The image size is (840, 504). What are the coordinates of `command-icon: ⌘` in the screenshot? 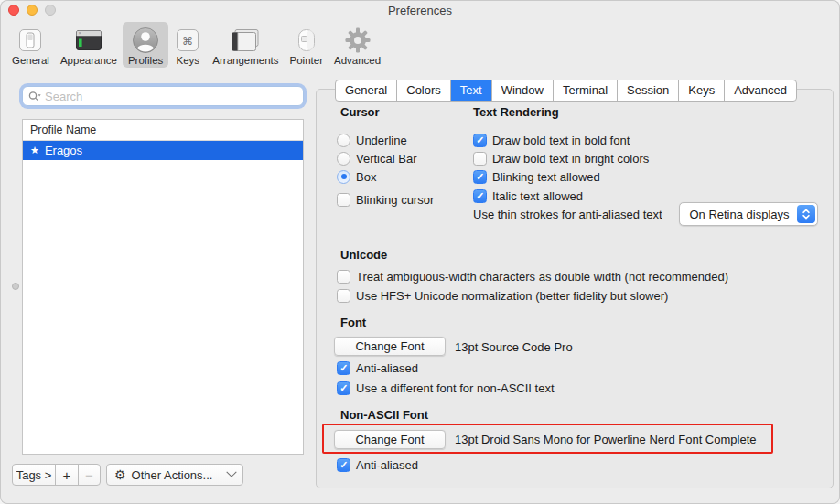 It's located at (188, 40).